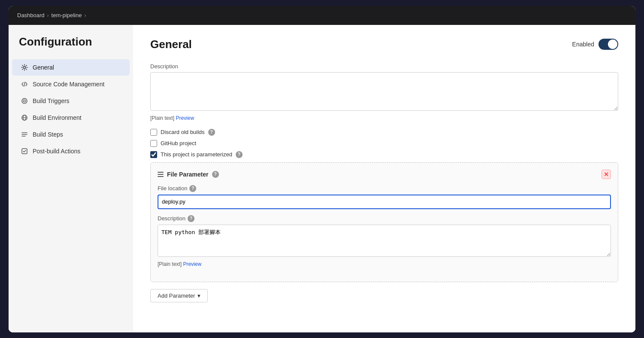  I want to click on param-plain-text-prefix: [Plain text], so click(170, 264).